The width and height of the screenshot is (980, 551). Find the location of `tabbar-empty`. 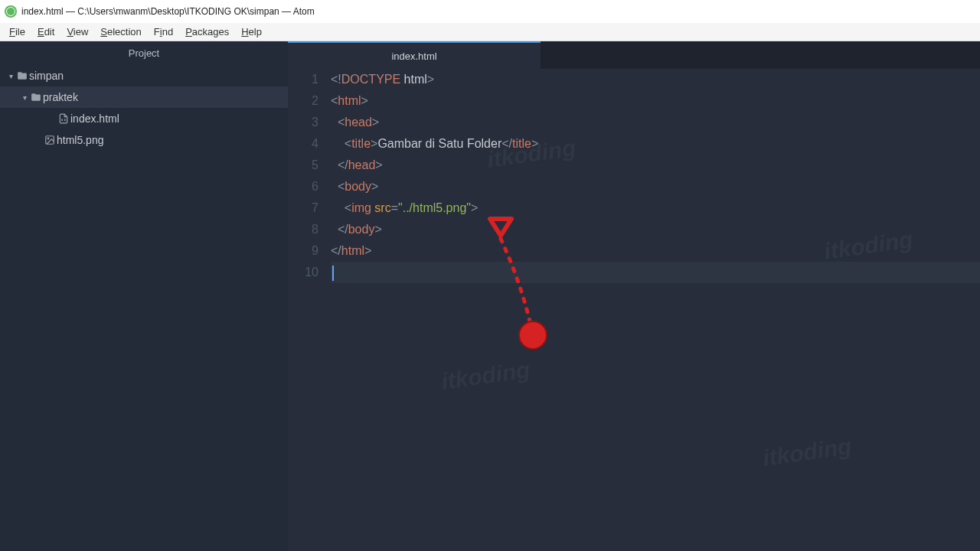

tabbar-empty is located at coordinates (760, 55).